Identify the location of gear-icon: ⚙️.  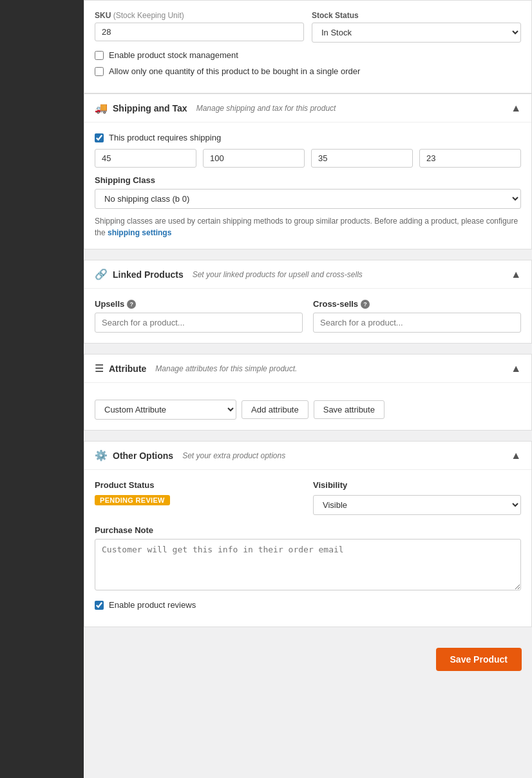
(101, 455).